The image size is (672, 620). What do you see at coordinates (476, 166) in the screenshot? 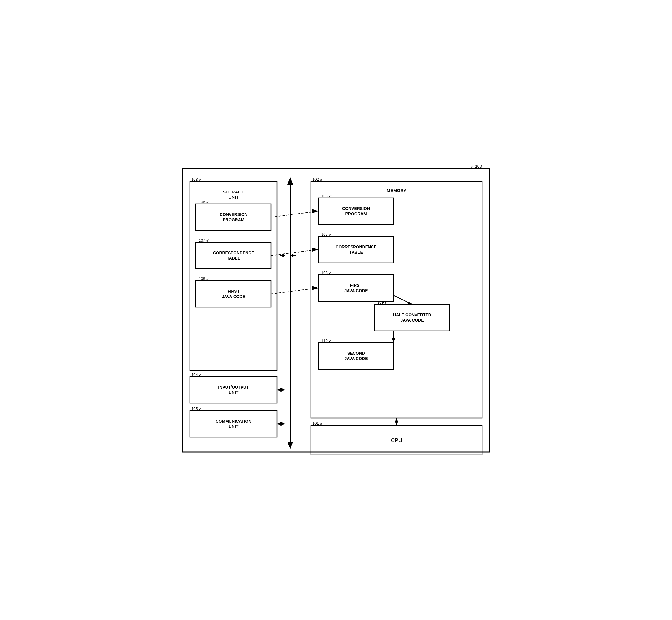
I see `svg-text: ↙ 100` at bounding box center [476, 166].